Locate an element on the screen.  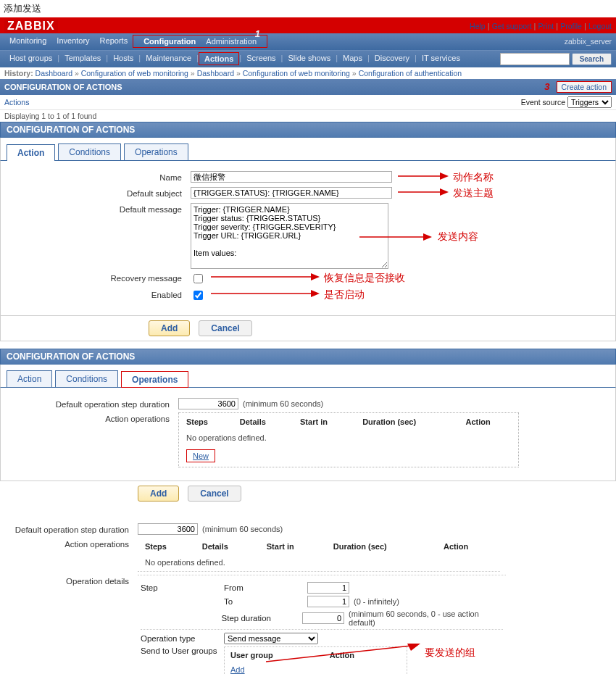
panel-header2: CONFIGURATION OF ACTIONS is located at coordinates (308, 357).